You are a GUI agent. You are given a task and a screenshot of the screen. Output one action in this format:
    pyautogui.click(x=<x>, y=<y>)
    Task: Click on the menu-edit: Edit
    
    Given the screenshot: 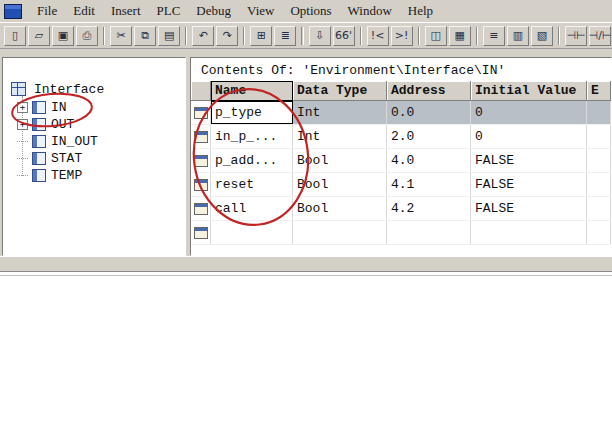 What is the action you would take?
    pyautogui.click(x=84, y=11)
    